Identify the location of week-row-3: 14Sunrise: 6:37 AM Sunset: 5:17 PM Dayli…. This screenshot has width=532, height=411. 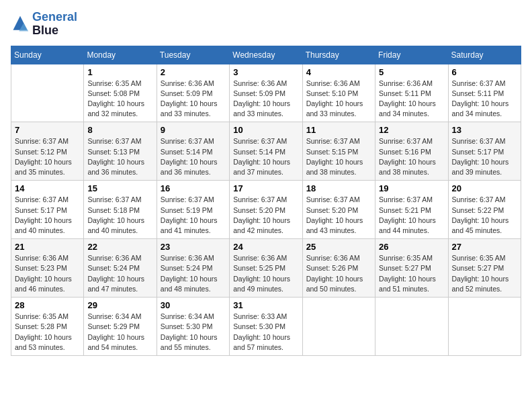
(266, 210).